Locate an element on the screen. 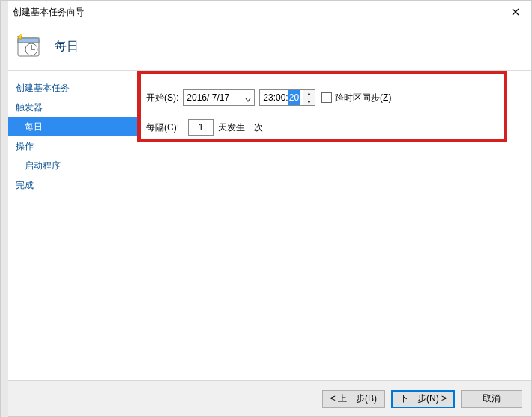 The height and width of the screenshot is (417, 532). start-time-value: 23:00:20 is located at coordinates (282, 98).